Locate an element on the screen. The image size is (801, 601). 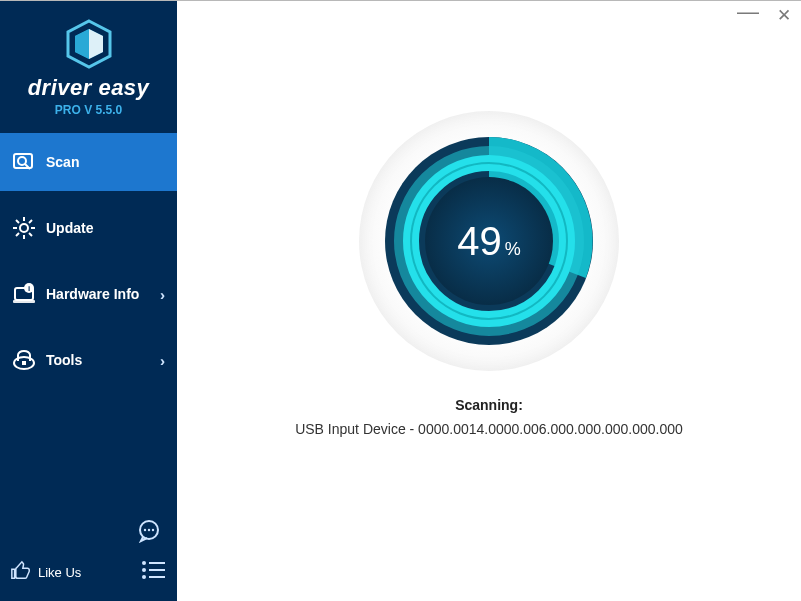
hardware-info-icon: i is located at coordinates (24, 294).